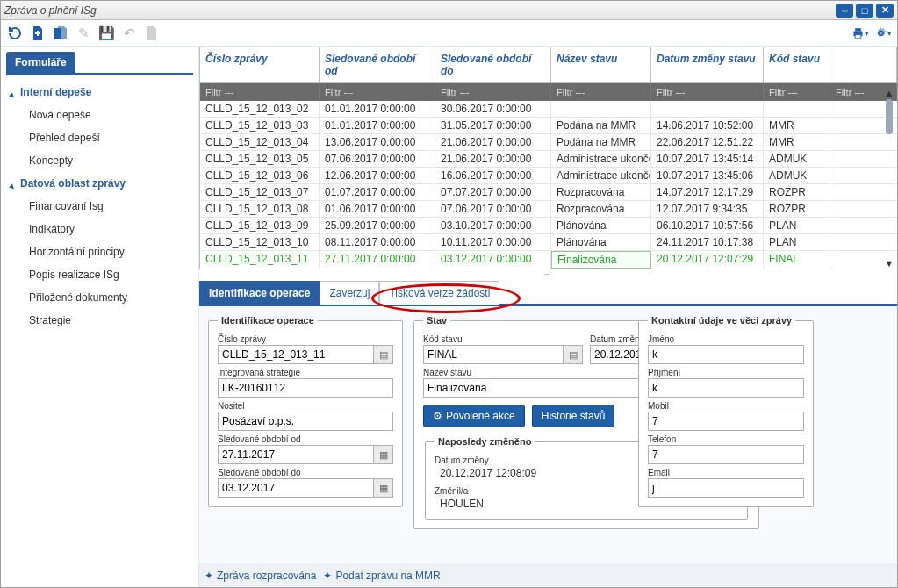 This screenshot has height=588, width=898. I want to click on print-icon: ▾, so click(860, 33).